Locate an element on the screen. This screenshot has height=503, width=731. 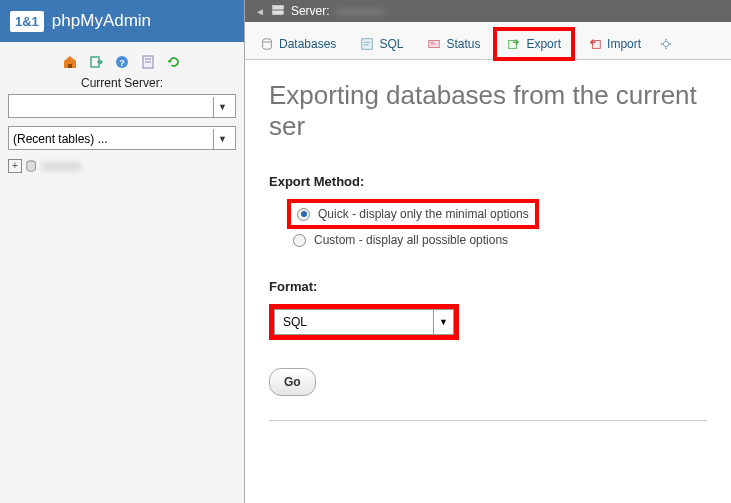
logo-badge: 1&1 is located at coordinates (27, 22).